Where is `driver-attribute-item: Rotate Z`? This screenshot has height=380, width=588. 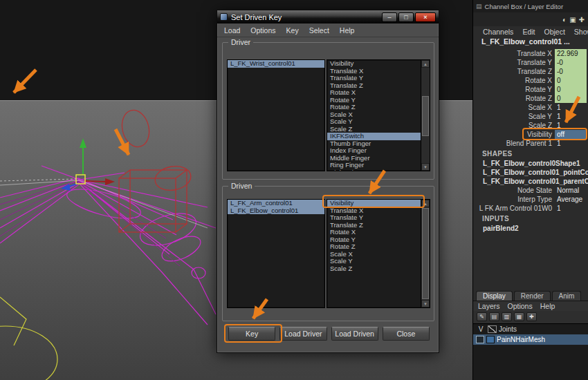
driver-attribute-item: Rotate Z is located at coordinates (374, 108).